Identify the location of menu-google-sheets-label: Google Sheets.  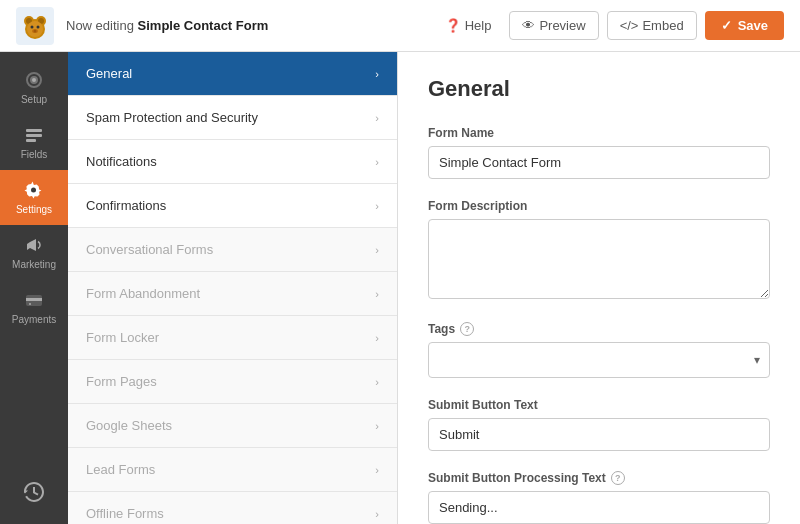
(129, 426).